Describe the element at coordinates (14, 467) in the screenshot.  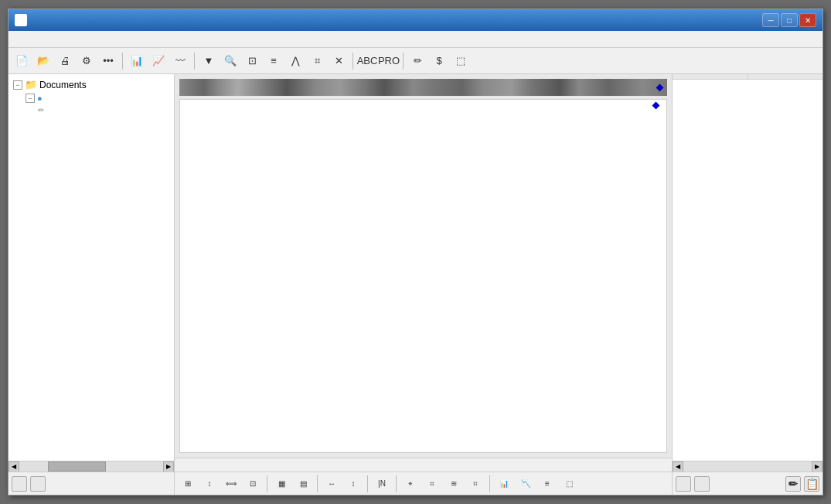
I see `sidebar-scroll-left: ◀` at that location.